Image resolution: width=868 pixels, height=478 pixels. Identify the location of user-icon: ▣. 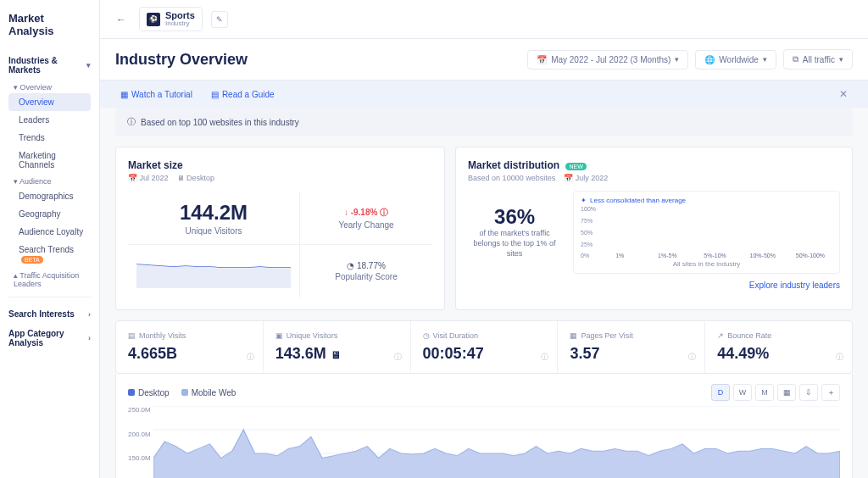
(280, 336).